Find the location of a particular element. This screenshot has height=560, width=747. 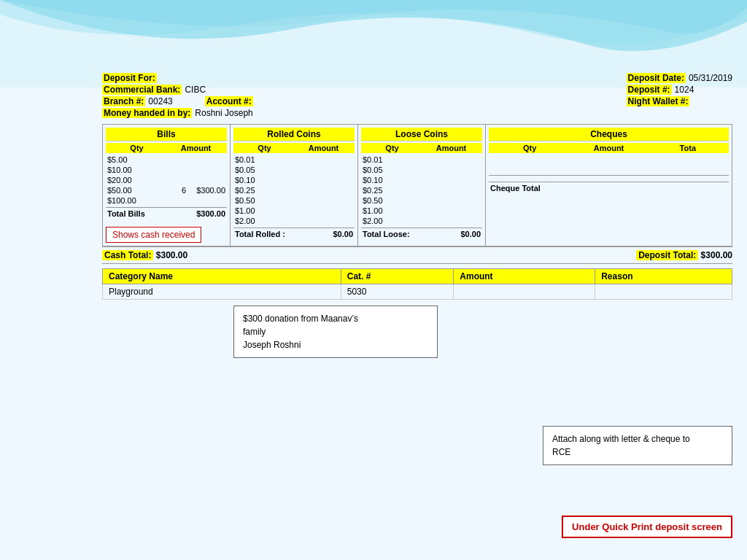

bills-total-value: $300.00 is located at coordinates (211, 214).